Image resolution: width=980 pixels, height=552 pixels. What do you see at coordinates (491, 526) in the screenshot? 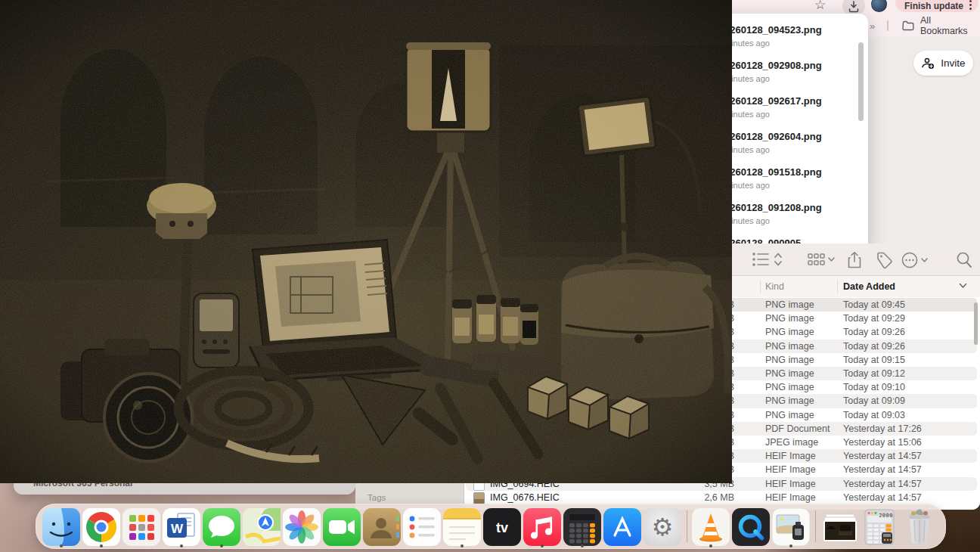
I see `dock: Wtv⚙2000` at bounding box center [491, 526].